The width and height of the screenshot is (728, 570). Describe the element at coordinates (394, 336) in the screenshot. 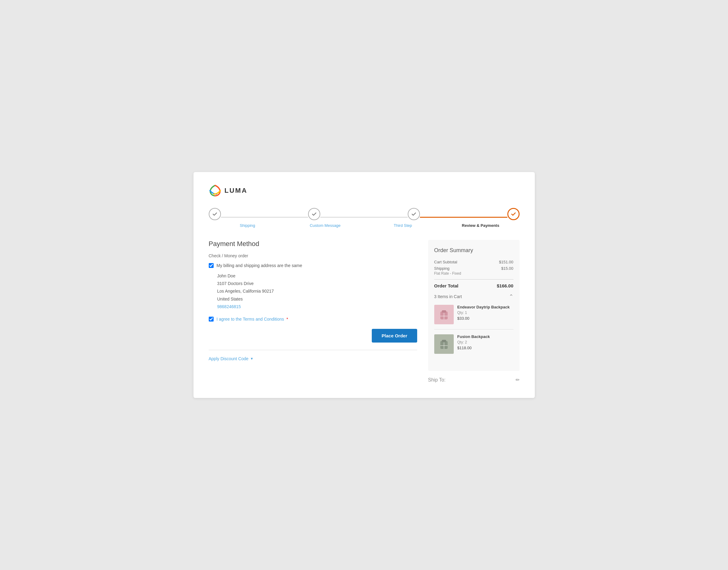

I see `place-order-button: Place Order` at that location.